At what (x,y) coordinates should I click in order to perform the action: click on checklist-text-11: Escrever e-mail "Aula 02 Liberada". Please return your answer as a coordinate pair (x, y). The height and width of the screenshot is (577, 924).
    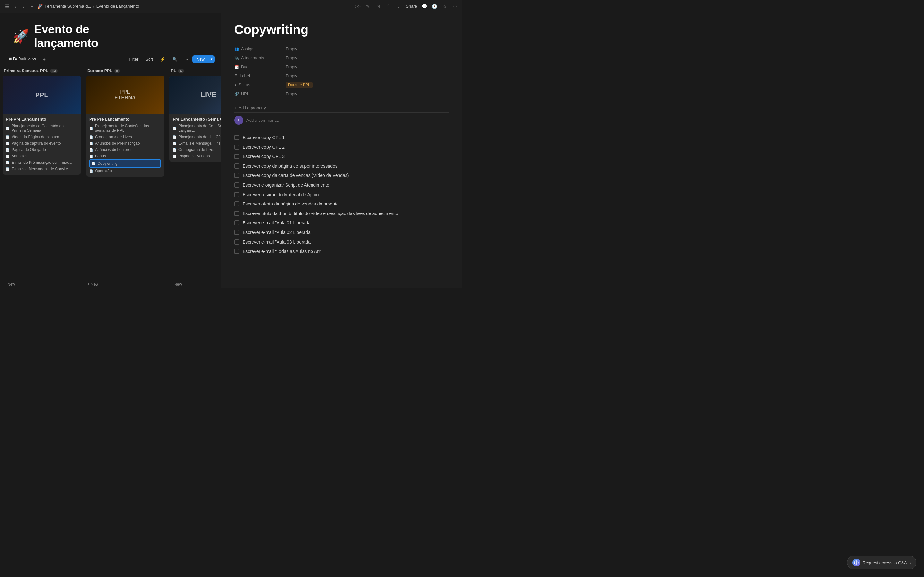
    Looking at the image, I should click on (277, 233).